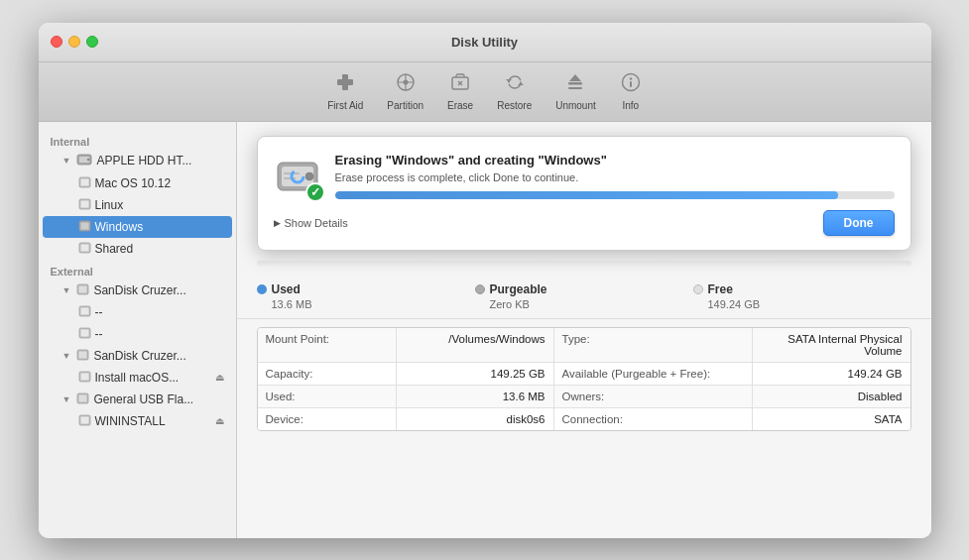 This screenshot has height=560, width=969. Describe the element at coordinates (345, 105) in the screenshot. I see `first-aid-label: First Aid` at that location.